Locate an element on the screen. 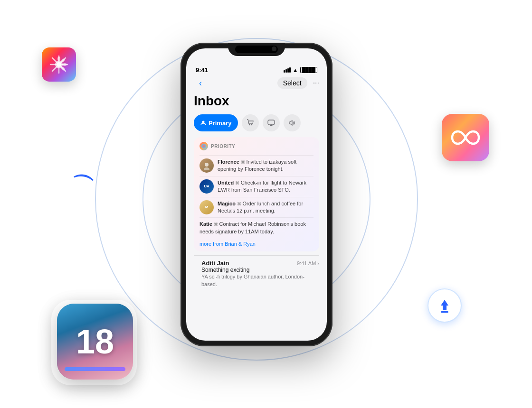  status-icons: ▲ ████ is located at coordinates (300, 70).